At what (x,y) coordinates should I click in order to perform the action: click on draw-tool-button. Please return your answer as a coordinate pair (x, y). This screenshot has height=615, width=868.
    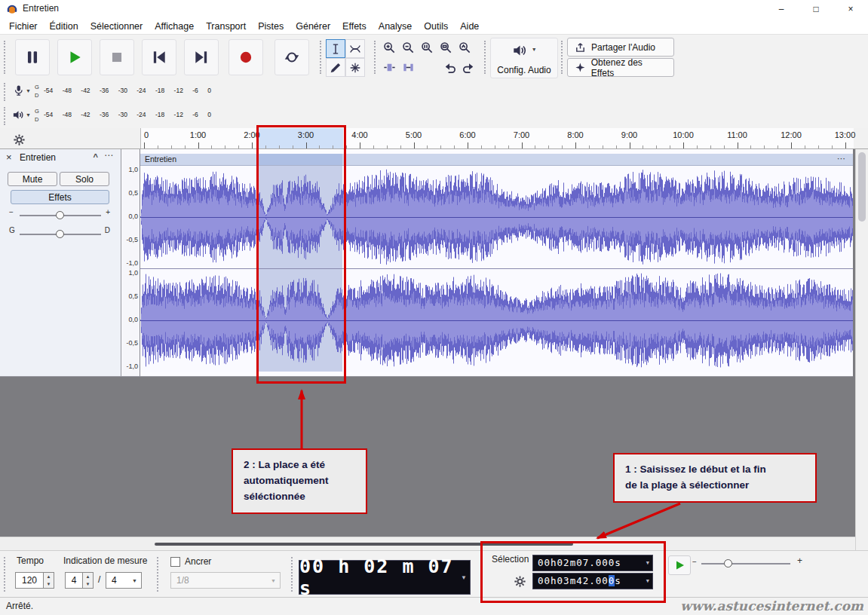
    Looking at the image, I should click on (336, 68).